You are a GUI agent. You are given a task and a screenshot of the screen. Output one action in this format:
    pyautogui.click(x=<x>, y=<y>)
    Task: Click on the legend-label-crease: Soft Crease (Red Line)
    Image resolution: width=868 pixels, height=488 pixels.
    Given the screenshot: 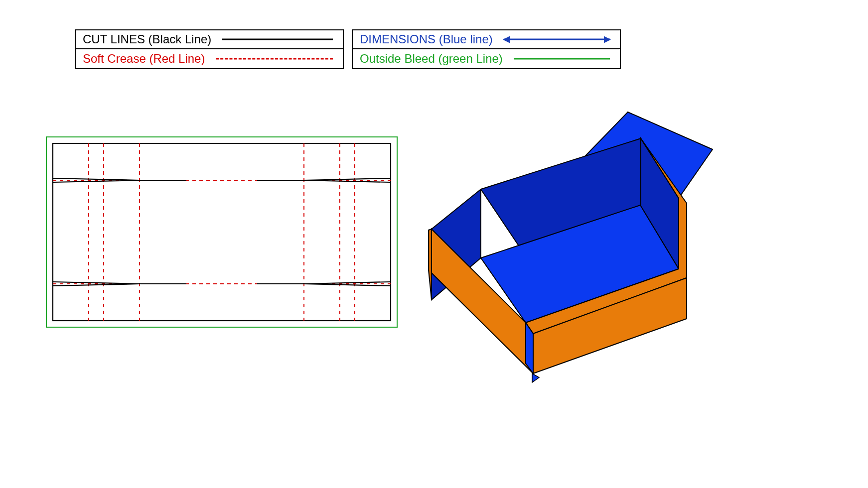 What is the action you would take?
    pyautogui.click(x=144, y=59)
    